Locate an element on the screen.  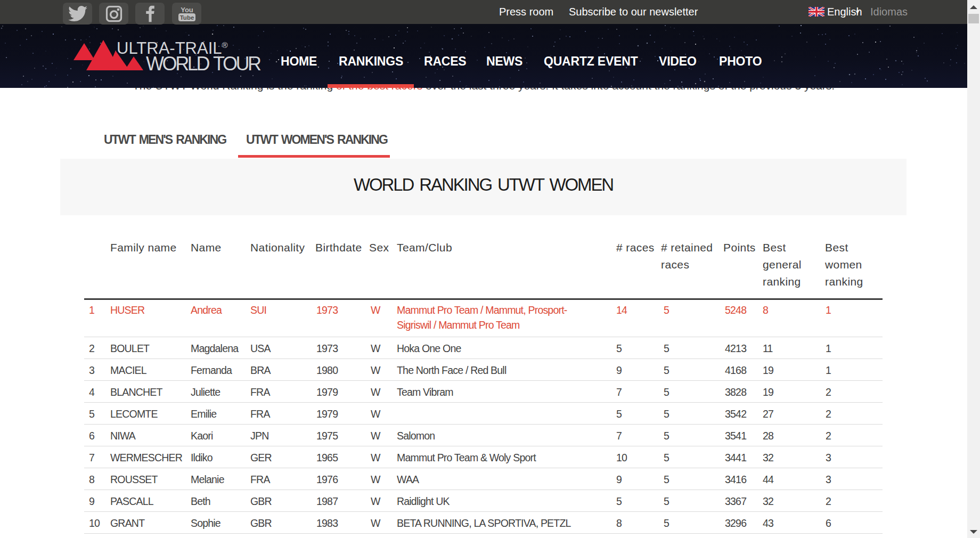
svg-text: Tube is located at coordinates (186, 18).